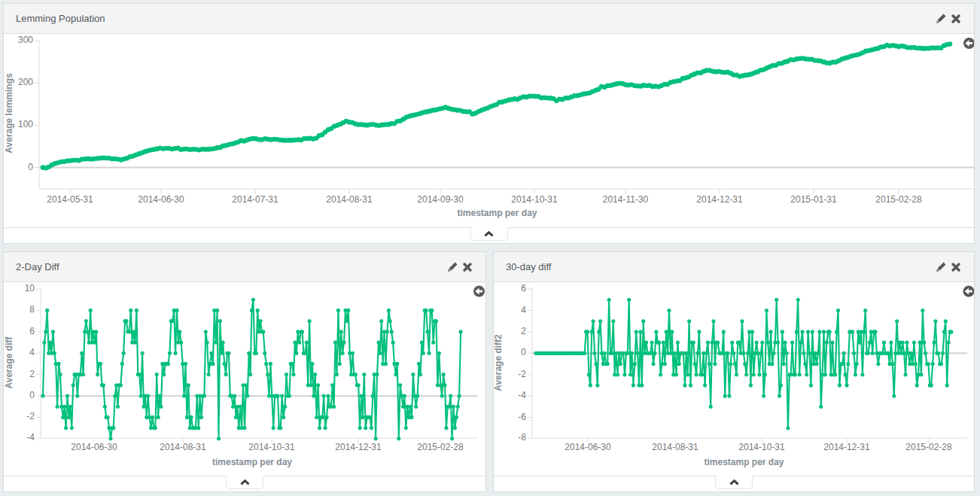  What do you see at coordinates (26, 82) in the screenshot?
I see `svg-text: 200` at bounding box center [26, 82].